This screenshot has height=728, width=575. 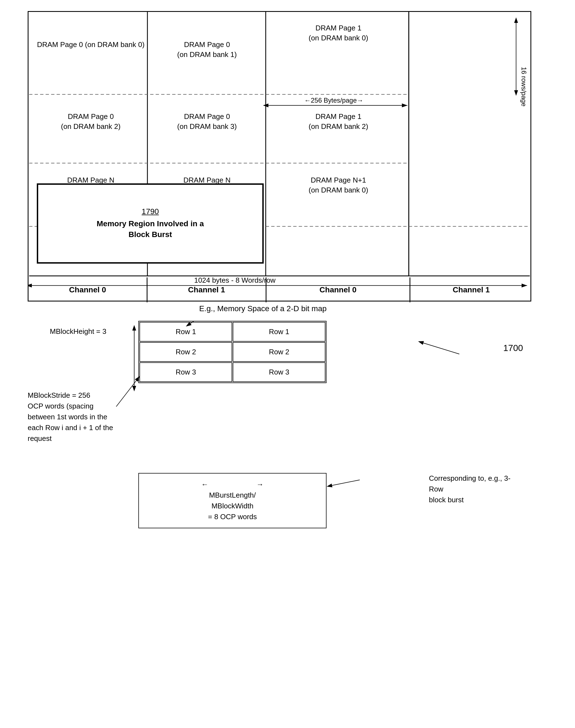 What do you see at coordinates (150, 229) in the screenshot?
I see `annotation-text: Memory Region Involved in aBlock Burst` at bounding box center [150, 229].